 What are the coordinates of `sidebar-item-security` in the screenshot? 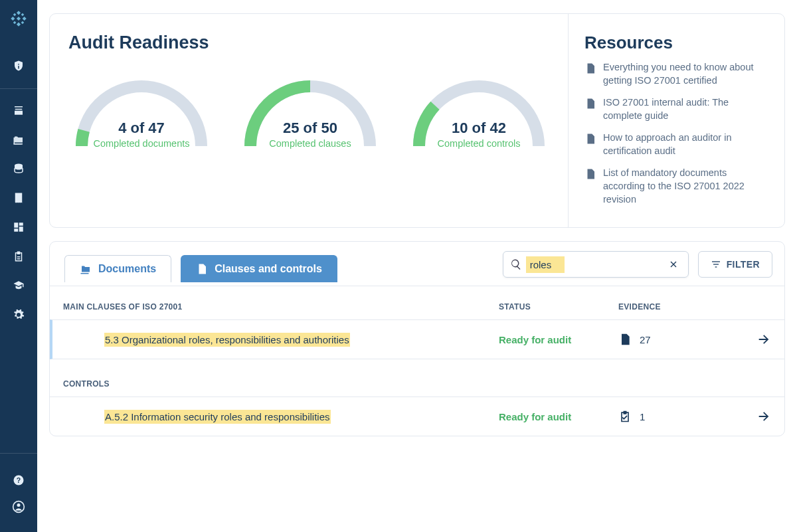 It's located at (19, 66).